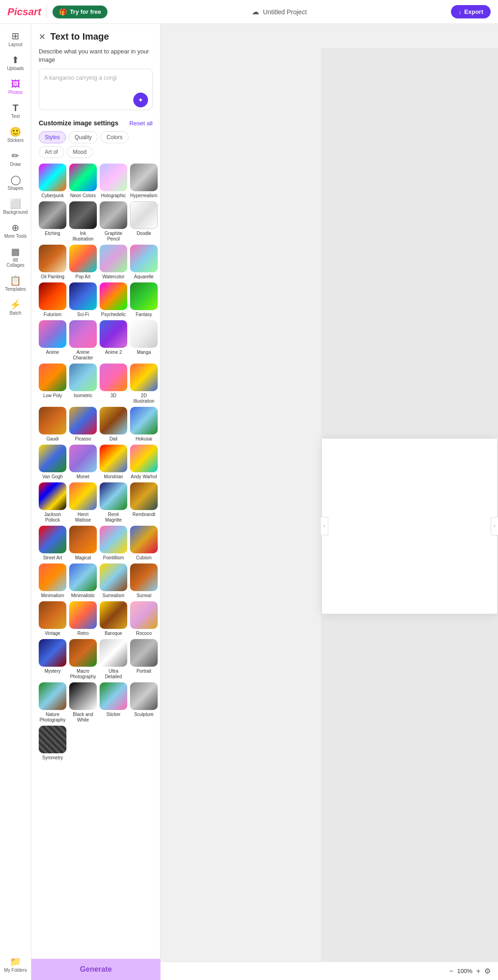  What do you see at coordinates (114, 137) in the screenshot?
I see `tab-colors: Colors` at bounding box center [114, 137].